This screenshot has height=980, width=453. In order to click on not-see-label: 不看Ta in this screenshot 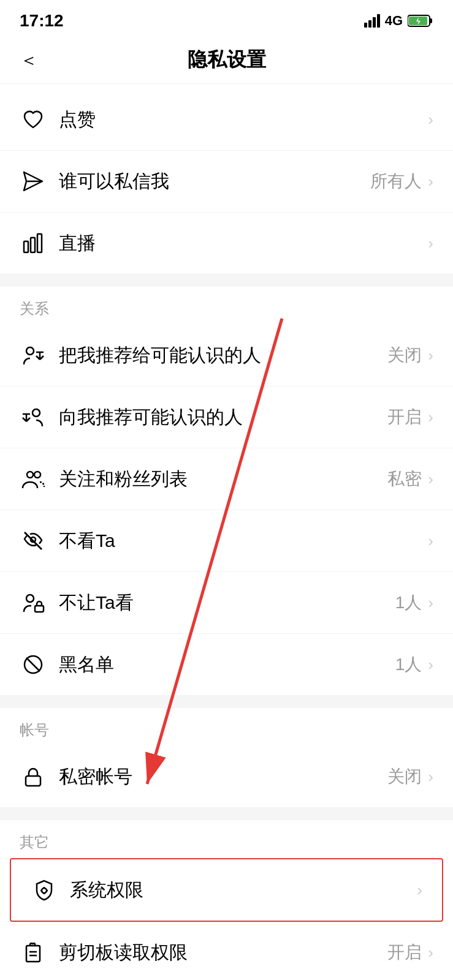, I will do `click(240, 541)`.